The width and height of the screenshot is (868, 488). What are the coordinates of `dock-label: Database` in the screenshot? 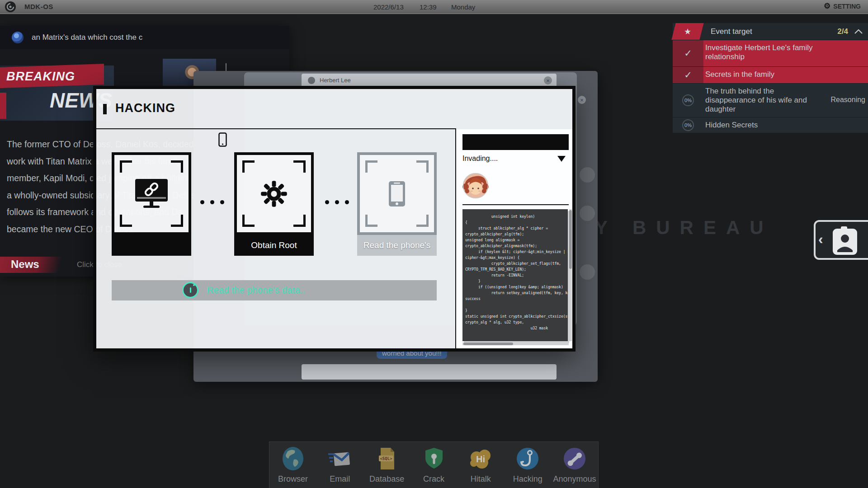 It's located at (387, 479).